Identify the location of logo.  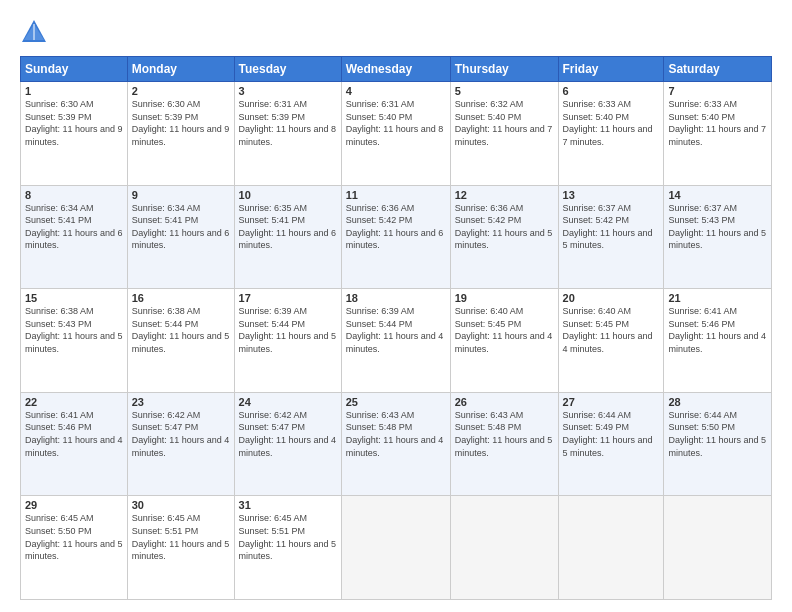
(36, 32).